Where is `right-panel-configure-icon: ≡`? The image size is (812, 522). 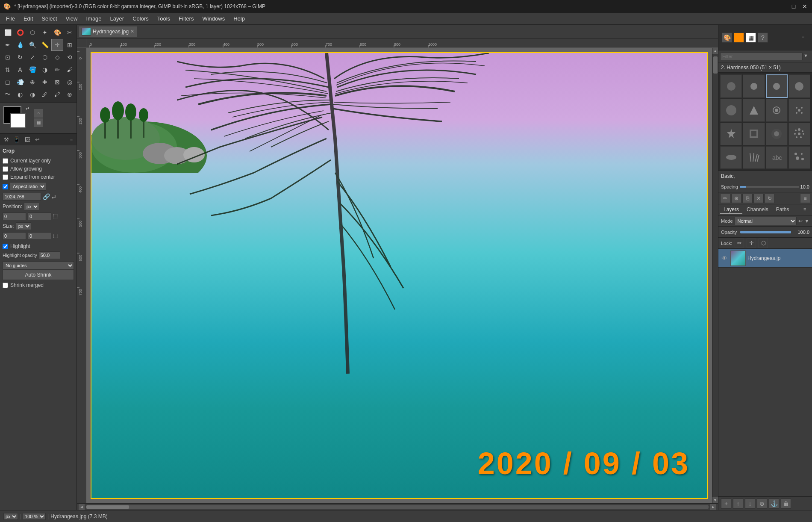
right-panel-configure-icon: ≡ is located at coordinates (805, 38).